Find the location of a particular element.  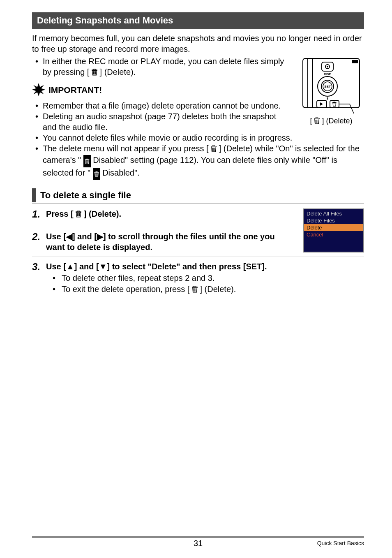

important-item-2-text: Deleting an audio snapshot (page 77) del… is located at coordinates (167, 122).